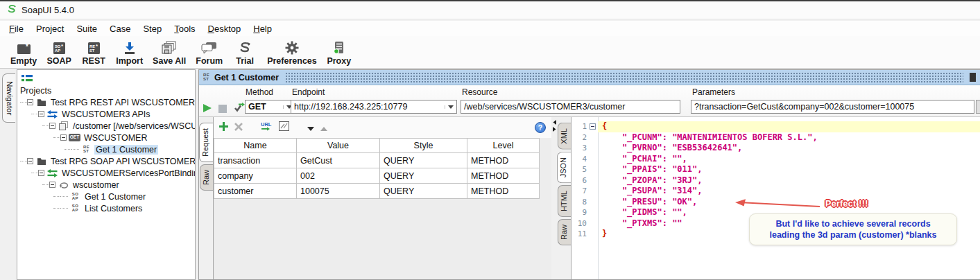  I want to click on cell-name: customer, so click(255, 191).